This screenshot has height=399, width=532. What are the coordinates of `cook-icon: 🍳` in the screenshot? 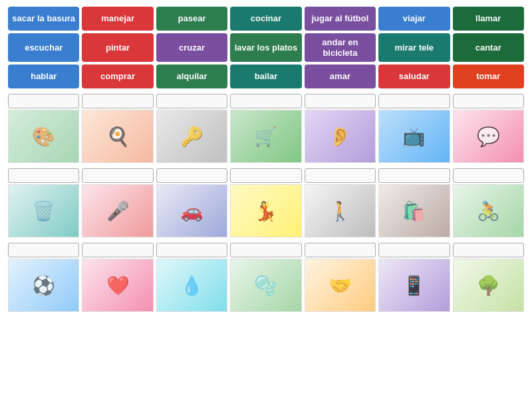 It's located at (118, 137).